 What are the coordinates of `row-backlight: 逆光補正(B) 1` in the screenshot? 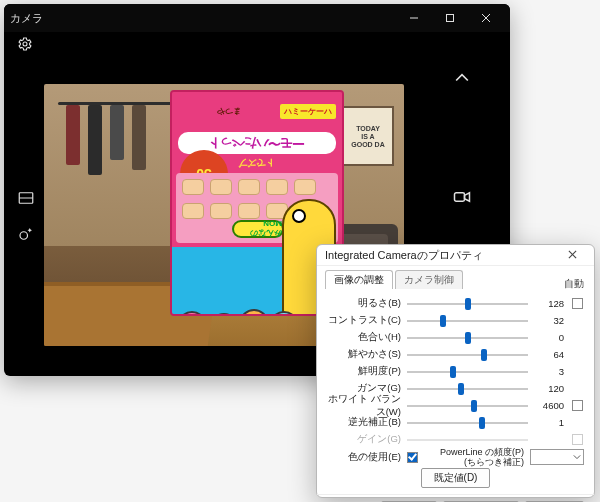 It's located at (456, 422).